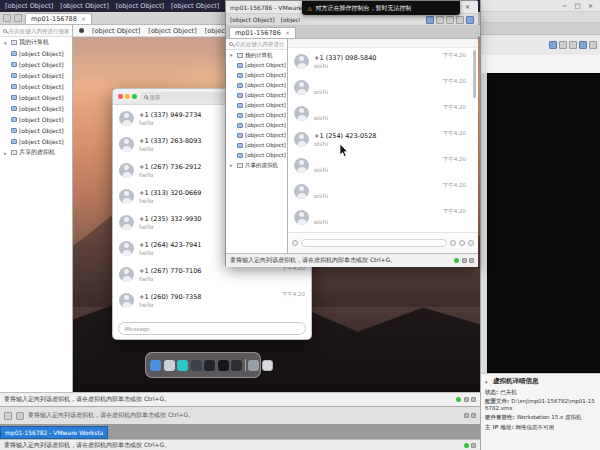  Describe the element at coordinates (54, 432) in the screenshot. I see `taskbar-active-item: mp01-156782 - VMware Workstation` at that location.